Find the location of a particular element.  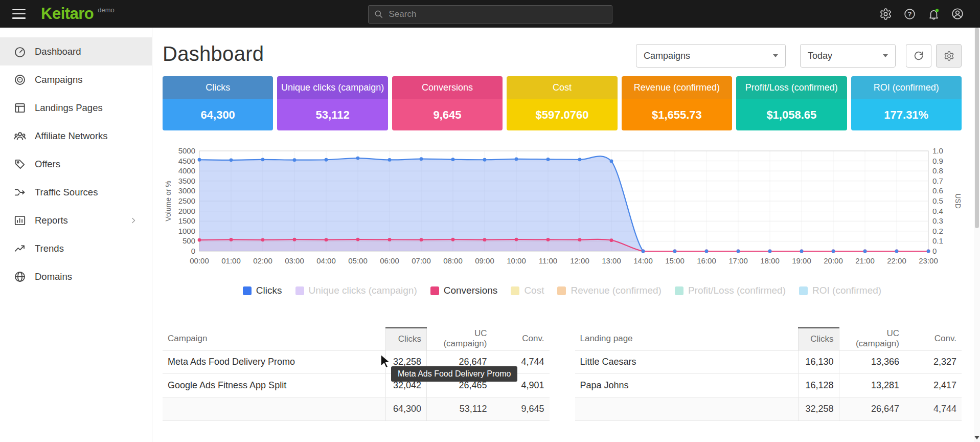

sidebar-item-trends: Trends is located at coordinates (76, 249).